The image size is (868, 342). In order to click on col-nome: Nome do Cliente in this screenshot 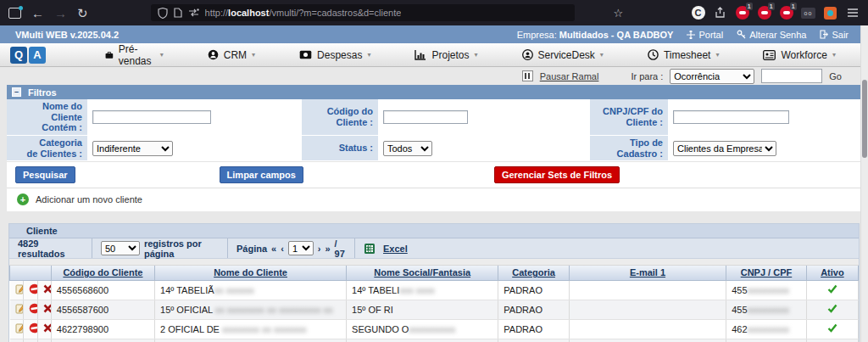, I will do `click(251, 273)`.